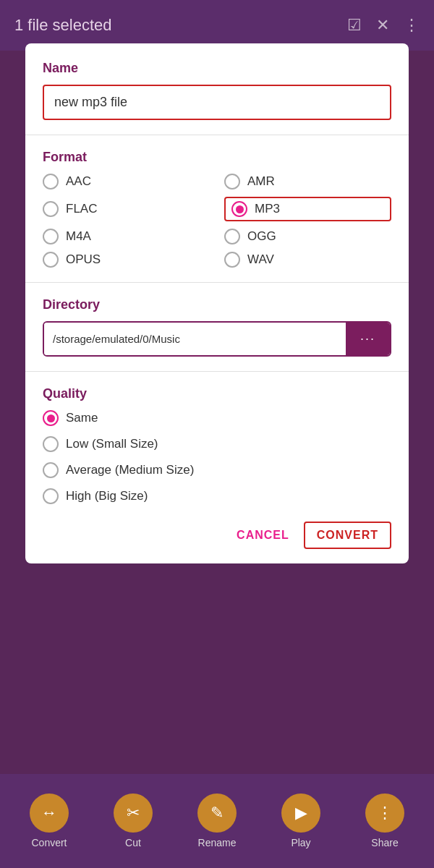 Image resolution: width=434 pixels, height=868 pixels. I want to click on format-option-ogg: OGG, so click(308, 237).